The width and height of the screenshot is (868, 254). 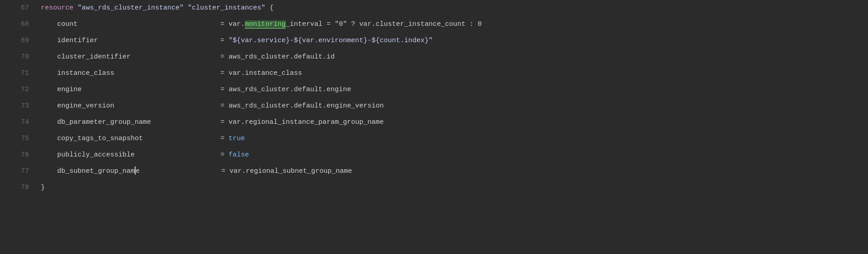 What do you see at coordinates (17, 41) in the screenshot?
I see `line-number-69: 69` at bounding box center [17, 41].